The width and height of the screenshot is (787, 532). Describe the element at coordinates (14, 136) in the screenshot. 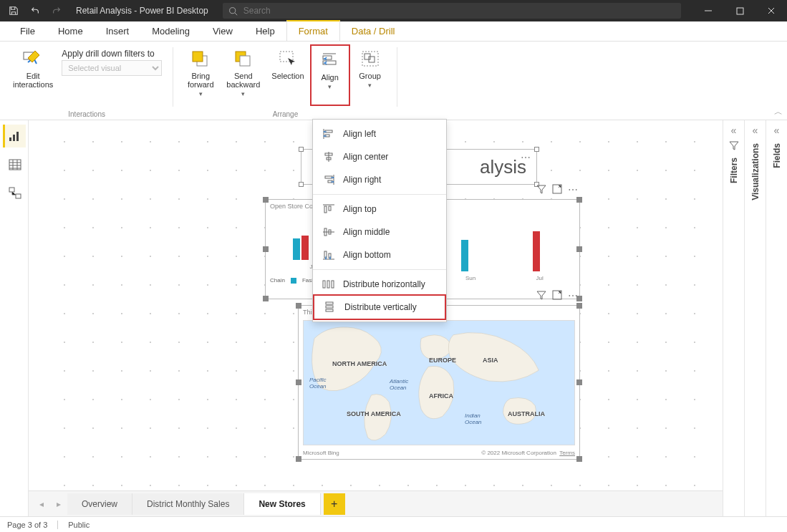

I see `report-view-button` at that location.